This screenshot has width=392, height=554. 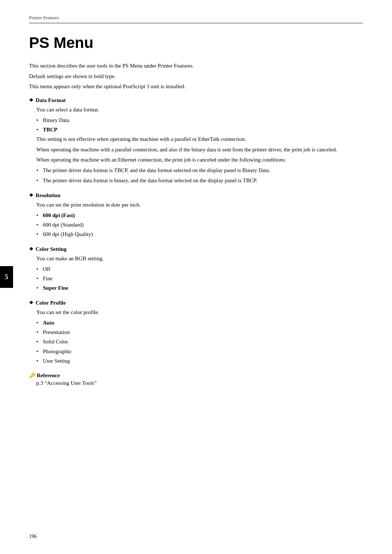 I want to click on header-area: Printer Features, so click(x=196, y=19).